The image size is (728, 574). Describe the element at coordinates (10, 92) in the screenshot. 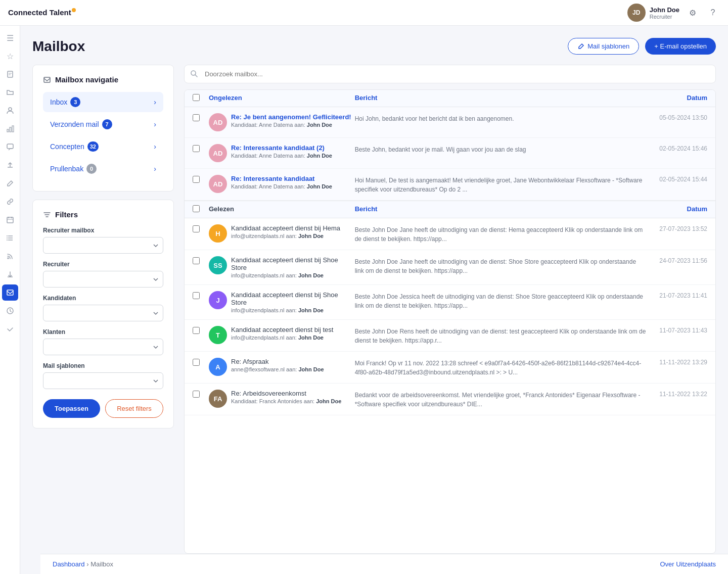

I see `sidebar-folder-icon` at that location.